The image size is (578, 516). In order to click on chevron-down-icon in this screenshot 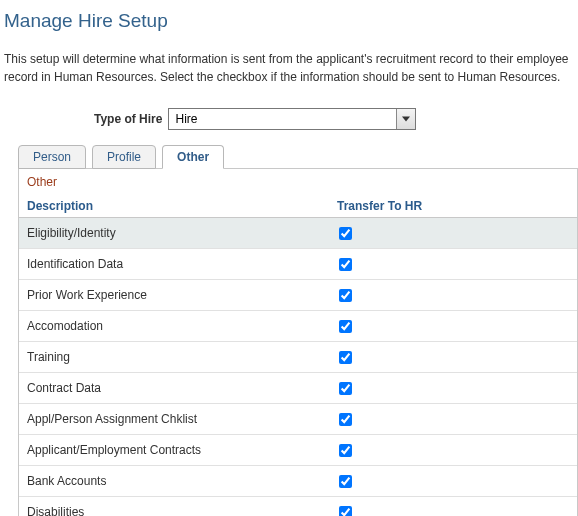, I will do `click(406, 119)`.